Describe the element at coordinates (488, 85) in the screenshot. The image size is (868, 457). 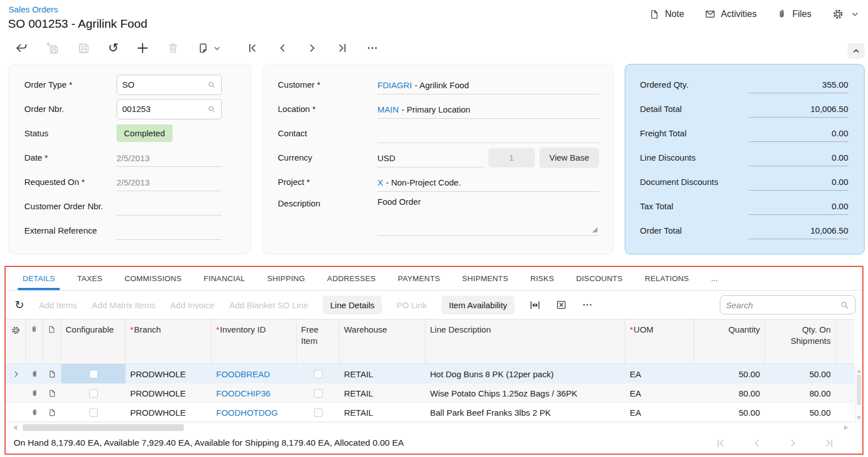
I see `customer-field: FDIAGRI- Agrilink Food` at that location.